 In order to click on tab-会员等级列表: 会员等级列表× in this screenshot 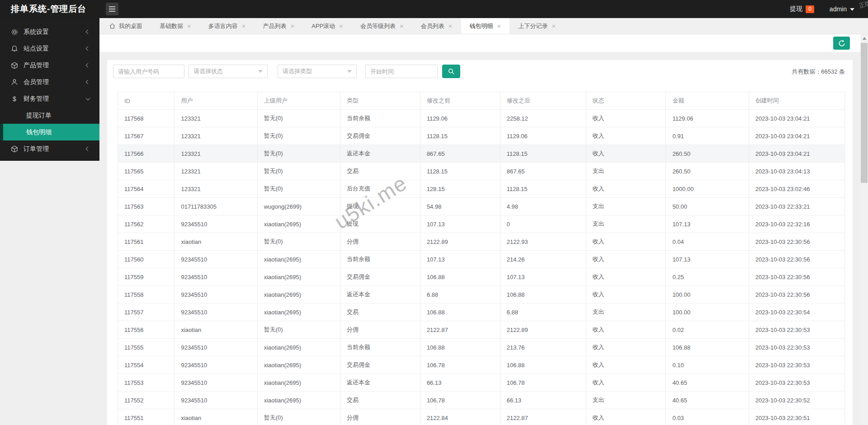, I will do `click(382, 26)`.